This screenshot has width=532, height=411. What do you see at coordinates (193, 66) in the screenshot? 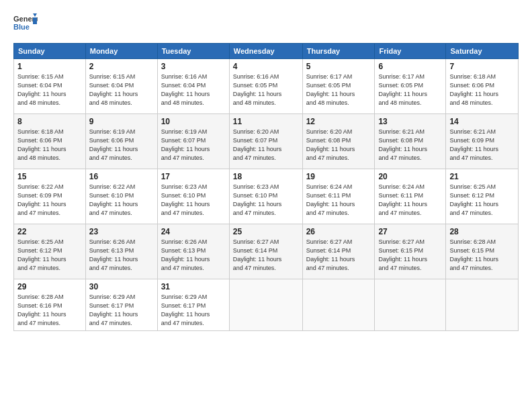
I see `day-number: 3` at bounding box center [193, 66].